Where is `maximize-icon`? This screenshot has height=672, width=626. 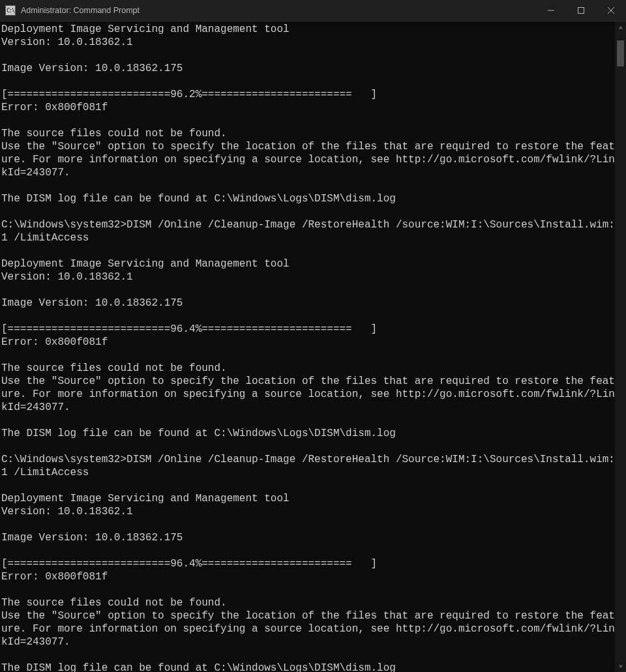 maximize-icon is located at coordinates (581, 10).